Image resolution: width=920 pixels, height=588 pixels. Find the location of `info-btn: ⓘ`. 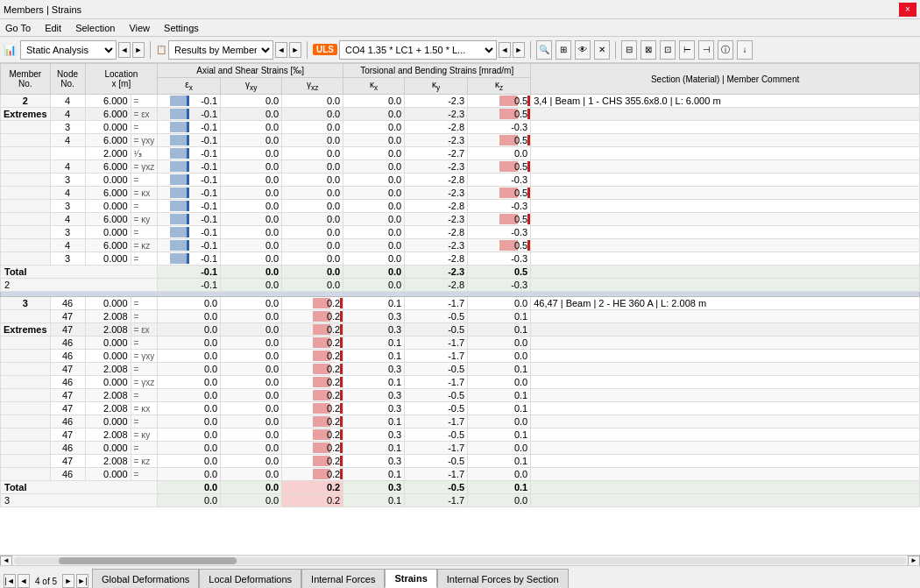

info-btn: ⓘ is located at coordinates (725, 50).